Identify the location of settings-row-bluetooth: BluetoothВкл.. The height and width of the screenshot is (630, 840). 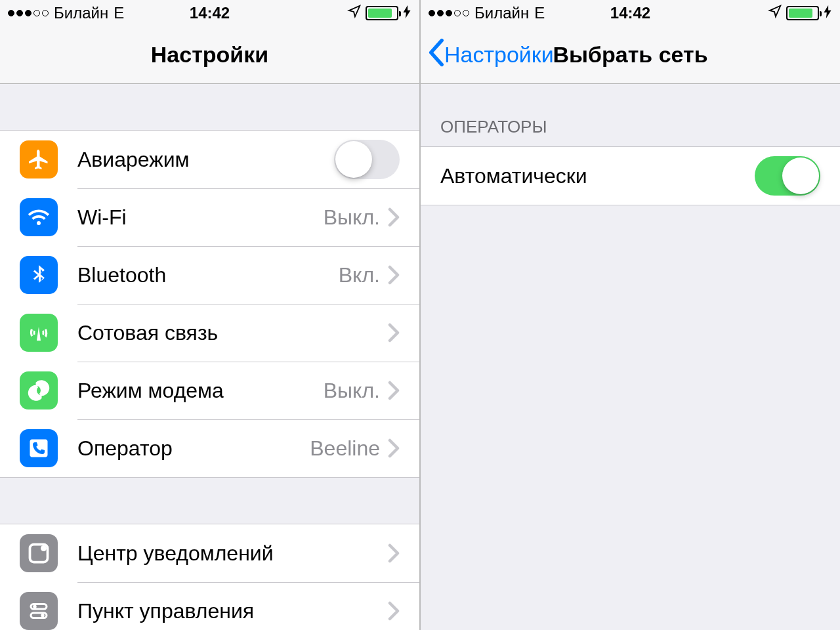
(210, 275).